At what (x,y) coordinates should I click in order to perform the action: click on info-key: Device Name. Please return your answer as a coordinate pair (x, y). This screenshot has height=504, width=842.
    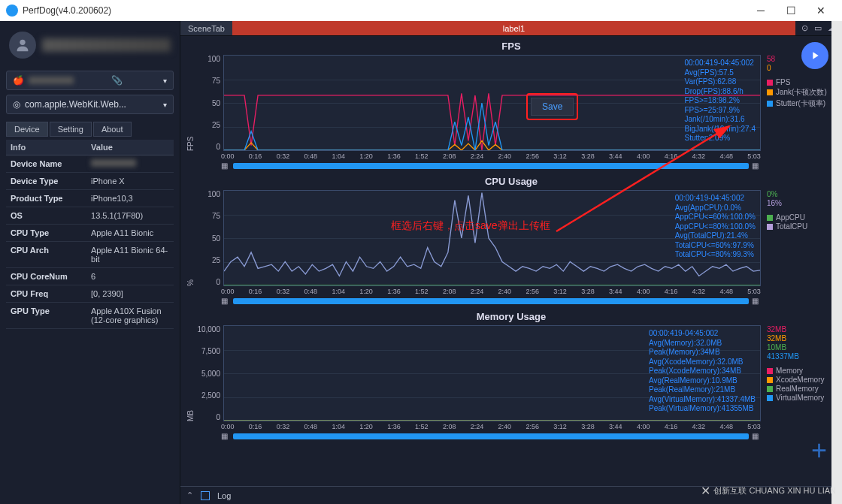
    Looking at the image, I should click on (47, 164).